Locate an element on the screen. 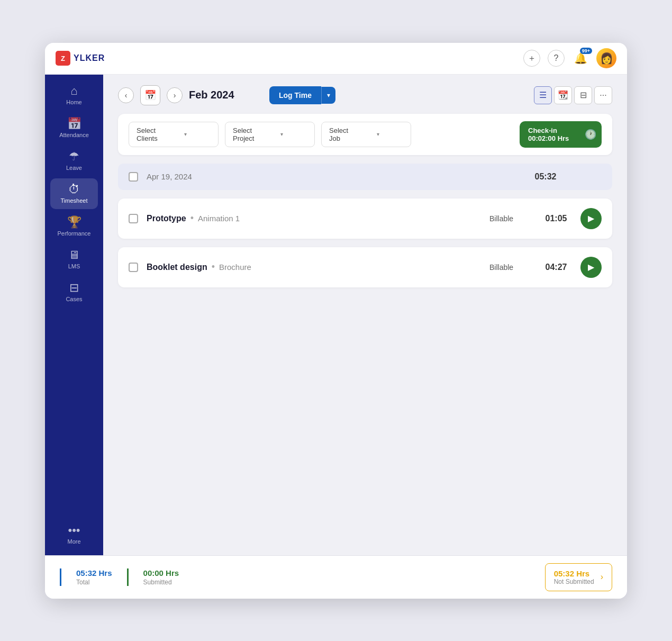 The height and width of the screenshot is (641, 672). top-bar: Z YLKER ＋ ? 🔔 99+ 👩 is located at coordinates (336, 59).